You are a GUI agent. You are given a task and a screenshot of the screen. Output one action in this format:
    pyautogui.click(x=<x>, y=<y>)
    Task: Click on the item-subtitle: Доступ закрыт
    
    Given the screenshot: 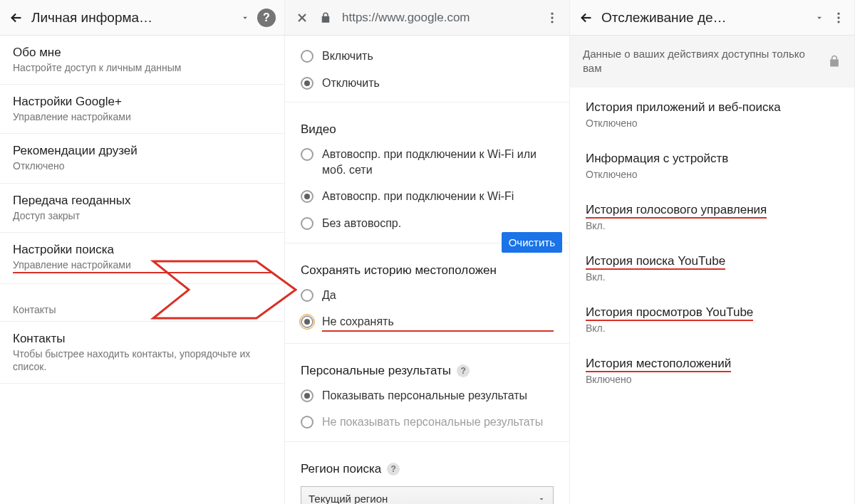 What is the action you would take?
    pyautogui.click(x=142, y=216)
    